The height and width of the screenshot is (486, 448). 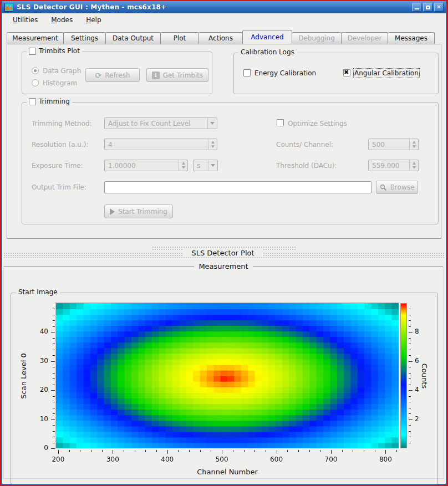 I want to click on tab-actions: Actions, so click(x=221, y=38).